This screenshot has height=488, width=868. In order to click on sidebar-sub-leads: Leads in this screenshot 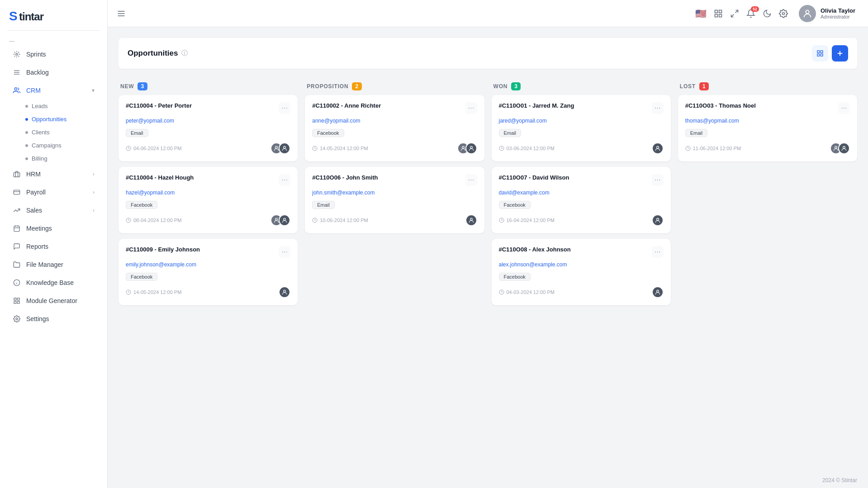, I will do `click(53, 106)`.